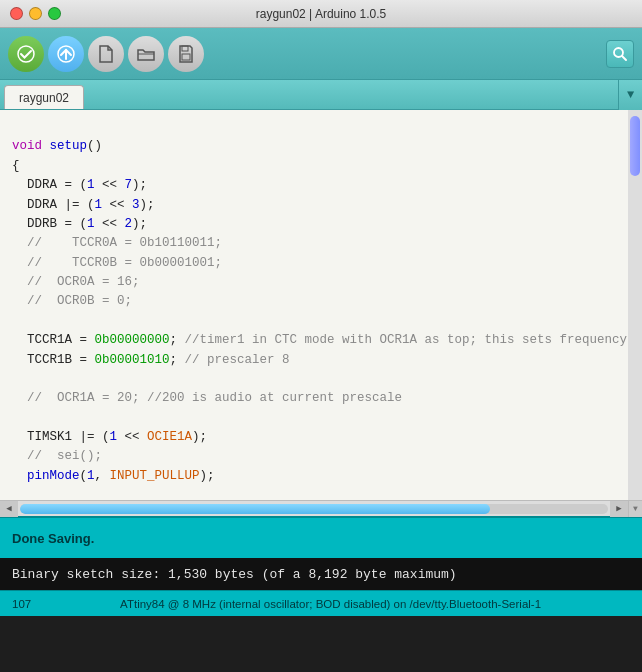  I want to click on status-bar: 107 ATtiny84 @ 8 MHz (internal oscillato…, so click(321, 603).